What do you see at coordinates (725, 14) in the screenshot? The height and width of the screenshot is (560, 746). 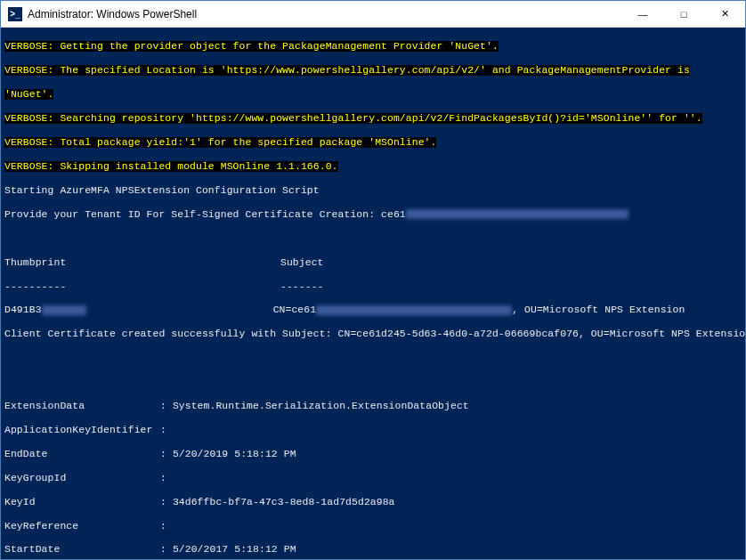 I see `close-button: ✕` at bounding box center [725, 14].